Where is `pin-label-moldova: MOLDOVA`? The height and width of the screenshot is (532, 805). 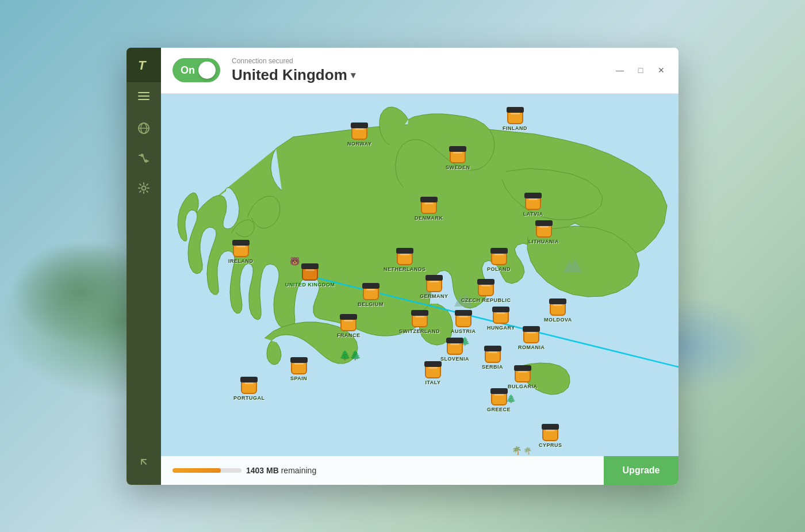 pin-label-moldova: MOLDOVA is located at coordinates (558, 320).